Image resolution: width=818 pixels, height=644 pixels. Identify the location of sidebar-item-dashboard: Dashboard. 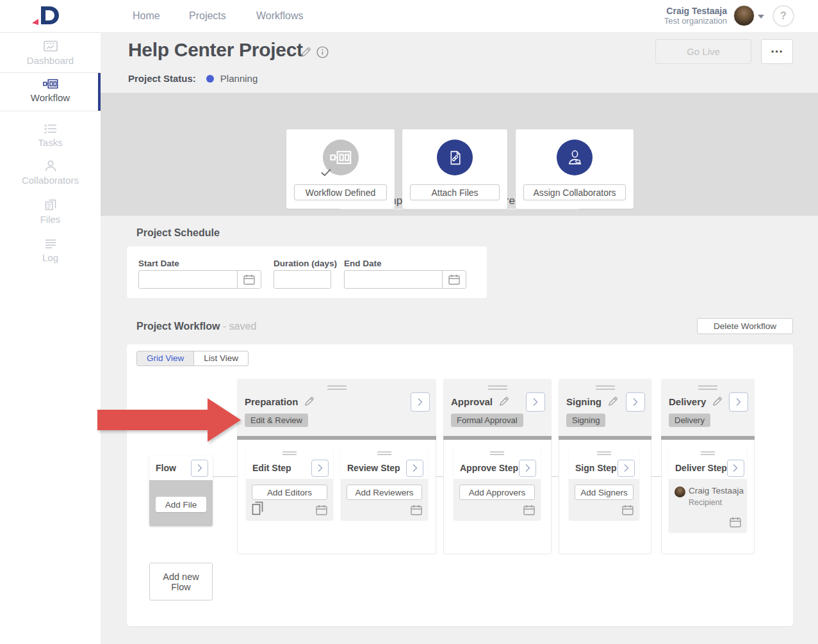
(50, 53).